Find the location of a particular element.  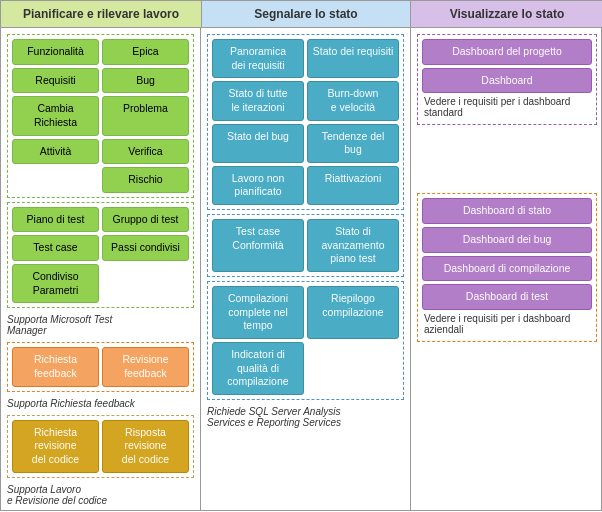

col1-section3-note: Supporta Richiesta feedback is located at coordinates (100, 404).